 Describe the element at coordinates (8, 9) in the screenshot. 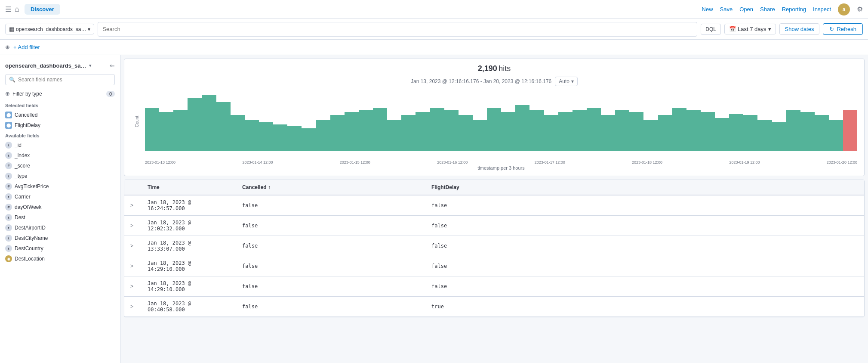

I see `hamburger-menu-icon: ☰` at that location.